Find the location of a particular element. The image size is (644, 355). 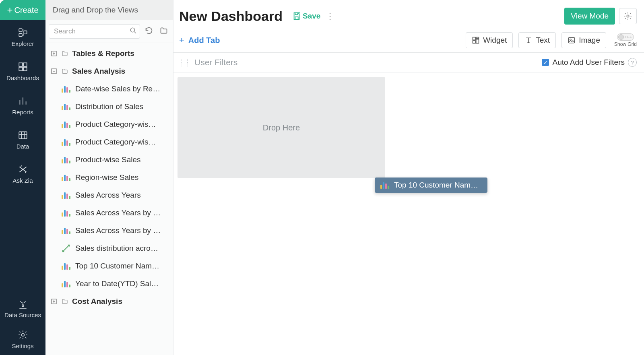

widget-button: Widget is located at coordinates (489, 40).